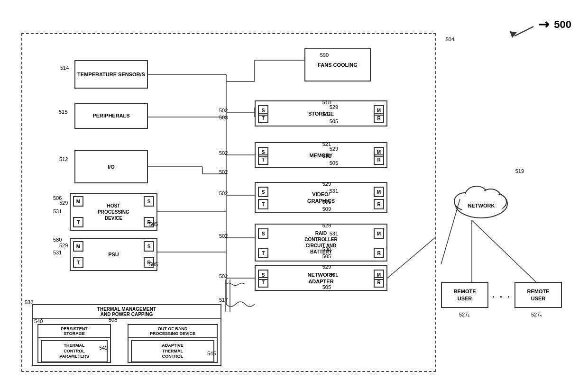  What do you see at coordinates (127, 312) in the screenshot?
I see `thermal-mgmt-title: THERMAL MANAGEMENTAND POWER CAPPING` at bounding box center [127, 312].